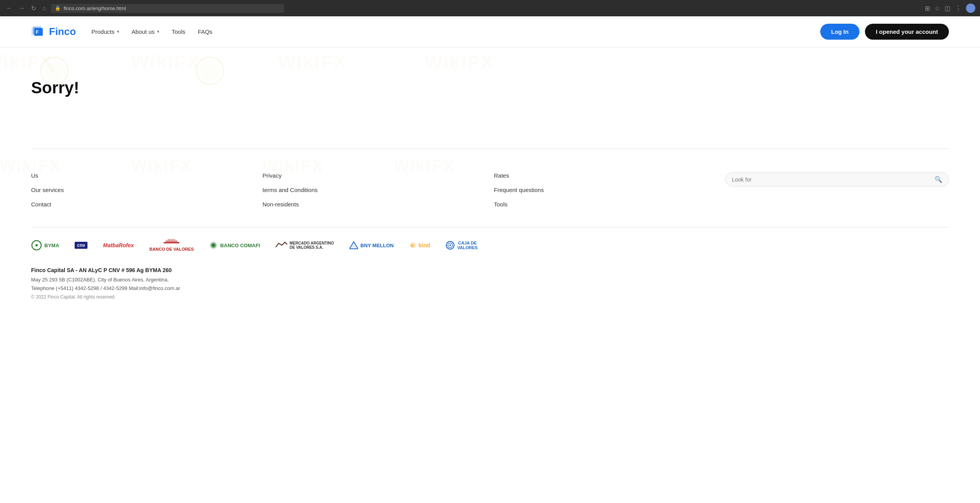  What do you see at coordinates (22, 8) in the screenshot?
I see `forward-button: →` at bounding box center [22, 8].